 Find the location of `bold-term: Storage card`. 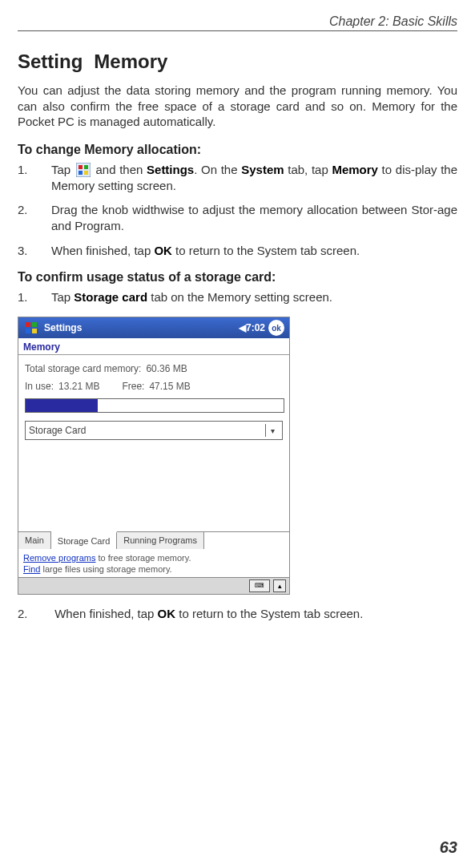

bold-term: Storage card is located at coordinates (111, 297).